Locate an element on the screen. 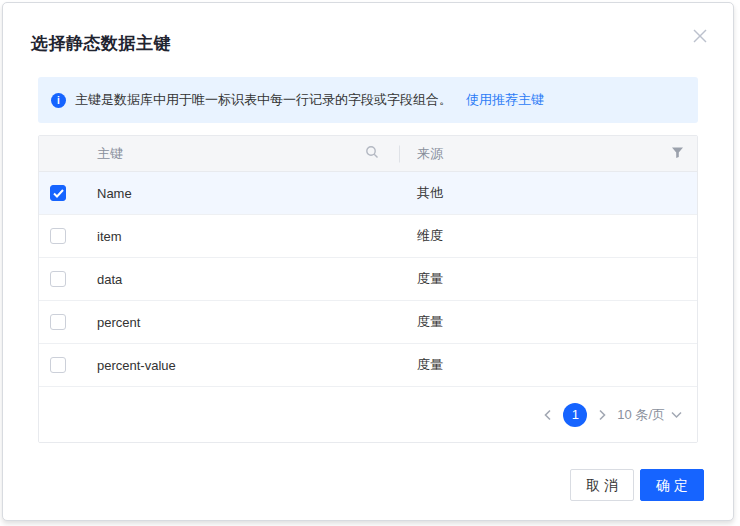 Image resolution: width=740 pixels, height=526 pixels. pagination: 1 10 条/页 is located at coordinates (368, 414).